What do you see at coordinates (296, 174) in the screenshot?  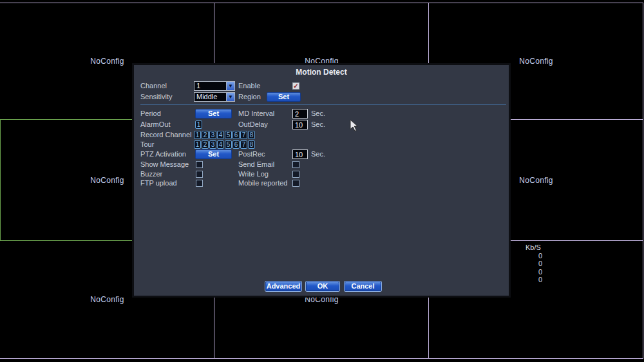 I see `write-log-checkbox` at bounding box center [296, 174].